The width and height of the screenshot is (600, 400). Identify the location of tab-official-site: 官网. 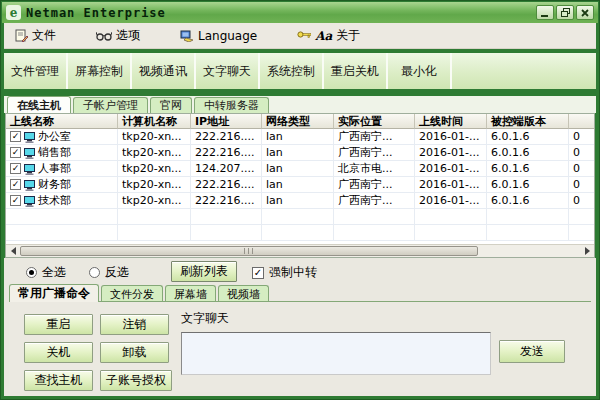
(171, 105).